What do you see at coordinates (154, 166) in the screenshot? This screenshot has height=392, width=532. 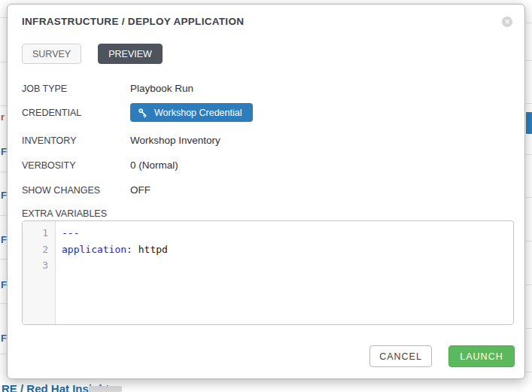 I see `verbosity-value: 0 (Normal)` at bounding box center [154, 166].